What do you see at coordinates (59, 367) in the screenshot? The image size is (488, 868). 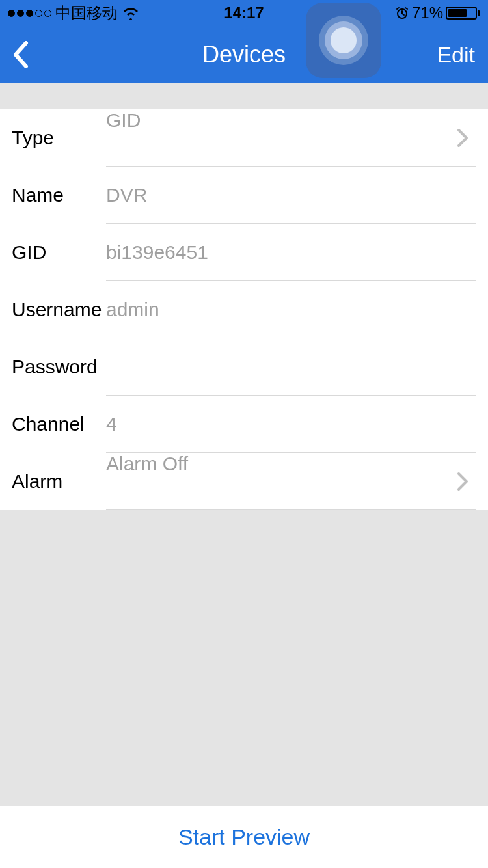 I see `label-password: Password` at bounding box center [59, 367].